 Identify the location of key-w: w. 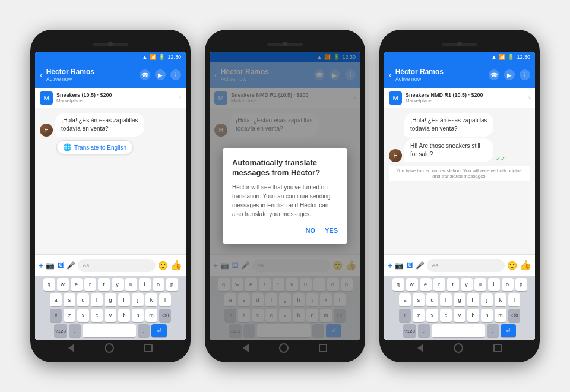
(63, 284).